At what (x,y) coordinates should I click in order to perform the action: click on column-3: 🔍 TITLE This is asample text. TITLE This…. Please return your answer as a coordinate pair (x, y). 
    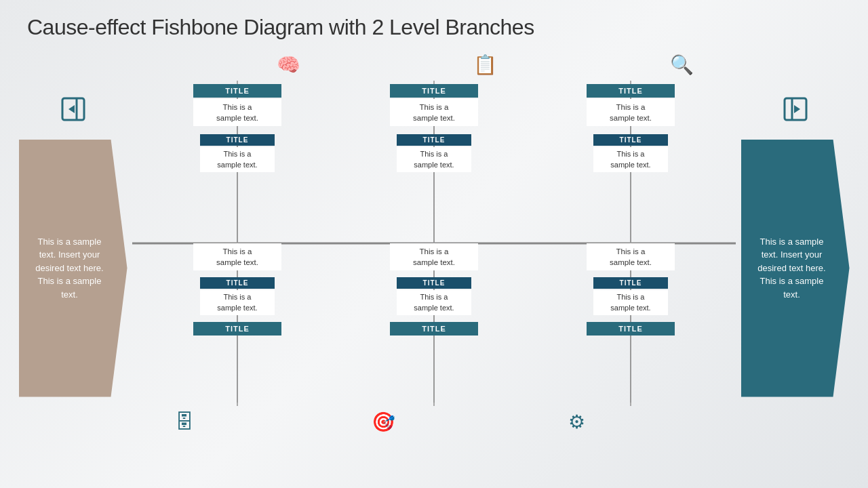
    Looking at the image, I should click on (631, 243).